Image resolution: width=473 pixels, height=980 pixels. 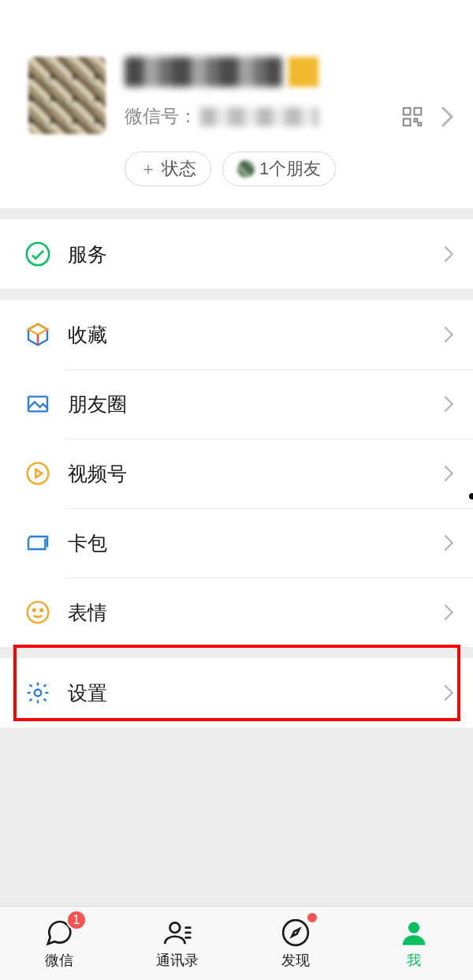 What do you see at coordinates (59, 944) in the screenshot?
I see `tab-chats: 1 微信` at bounding box center [59, 944].